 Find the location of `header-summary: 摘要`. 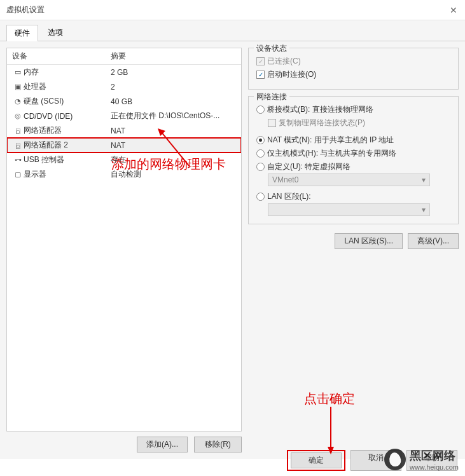

header-summary: 摘要 is located at coordinates (173, 56).